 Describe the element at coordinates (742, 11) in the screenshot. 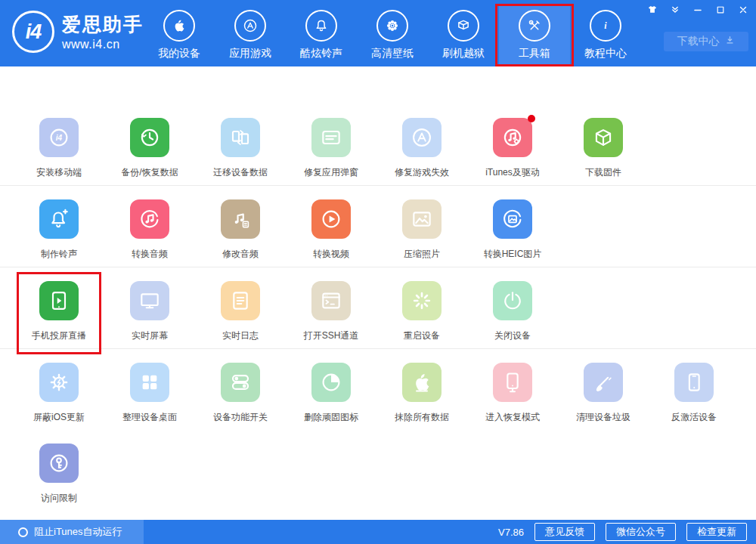

I see `close-button` at that location.